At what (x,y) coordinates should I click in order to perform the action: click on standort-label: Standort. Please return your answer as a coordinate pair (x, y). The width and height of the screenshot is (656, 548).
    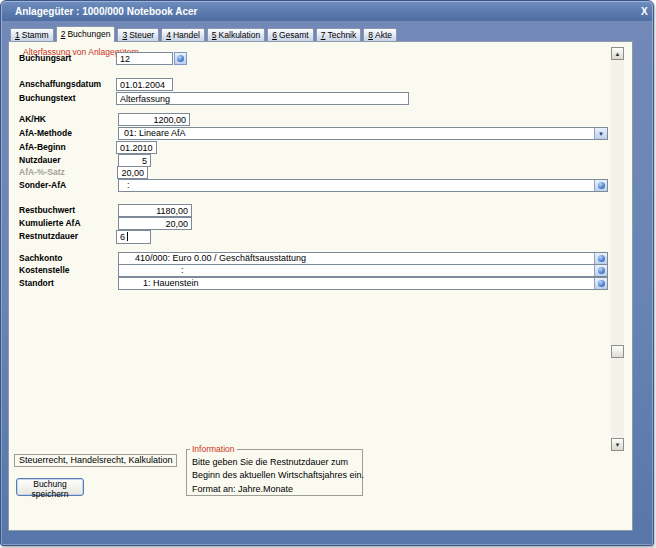
    Looking at the image, I should click on (36, 284).